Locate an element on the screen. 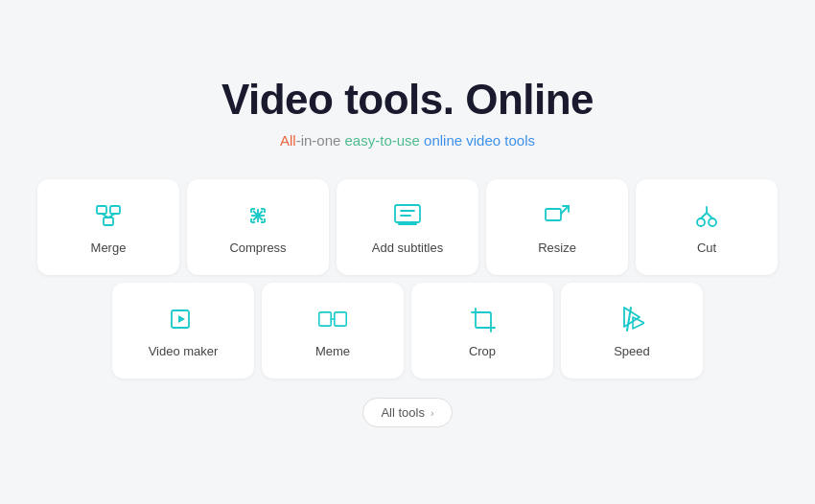 The height and width of the screenshot is (504, 815). tool-card-resize: Resize is located at coordinates (557, 227).